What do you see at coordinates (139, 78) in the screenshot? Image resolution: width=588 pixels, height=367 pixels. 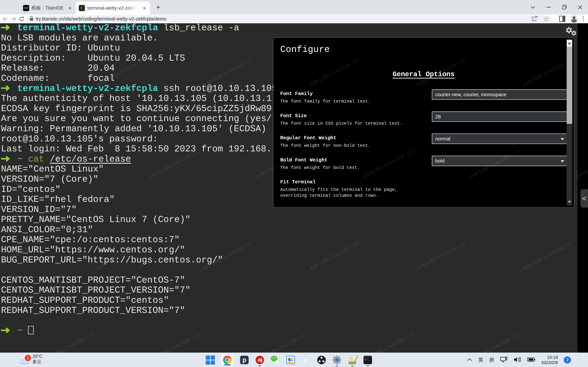 I see `terminal-line: Codename: focal` at bounding box center [139, 78].